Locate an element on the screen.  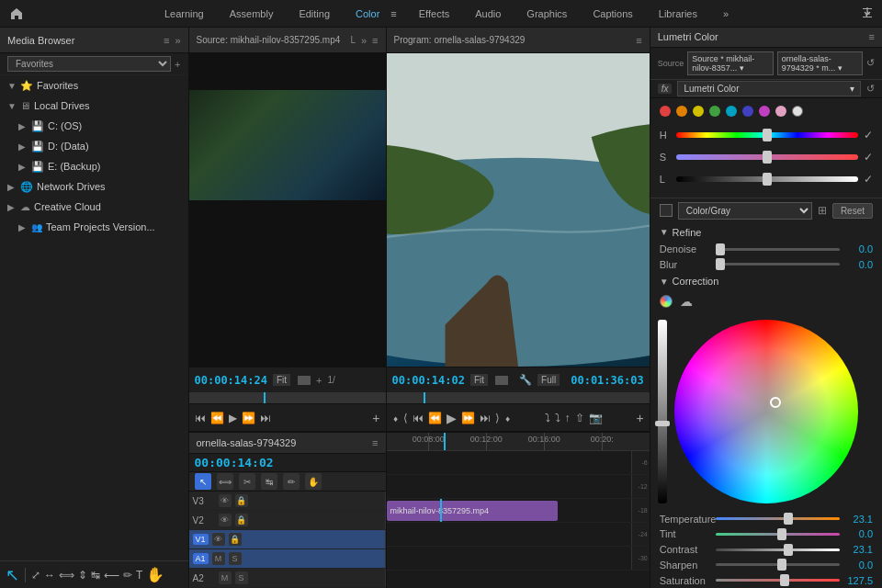
colorgray-edit-icon: ⊞ is located at coordinates (822, 210).